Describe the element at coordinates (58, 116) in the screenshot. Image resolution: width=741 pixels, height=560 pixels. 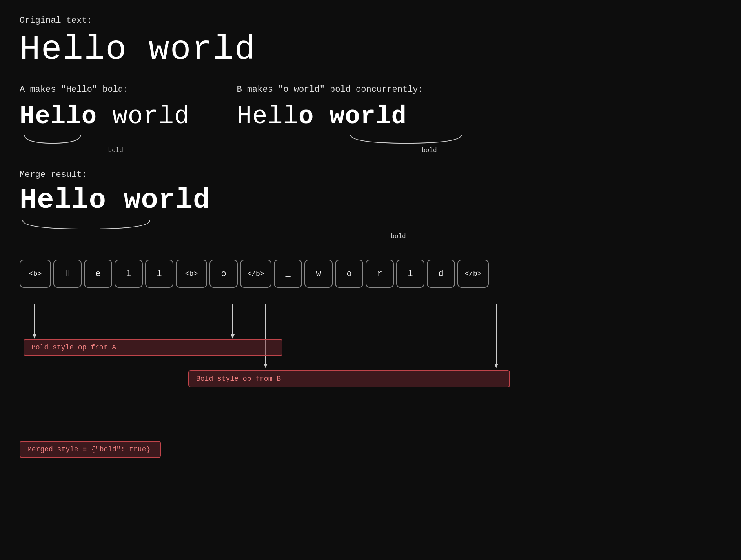
I see `a-bold-part: Hello` at that location.